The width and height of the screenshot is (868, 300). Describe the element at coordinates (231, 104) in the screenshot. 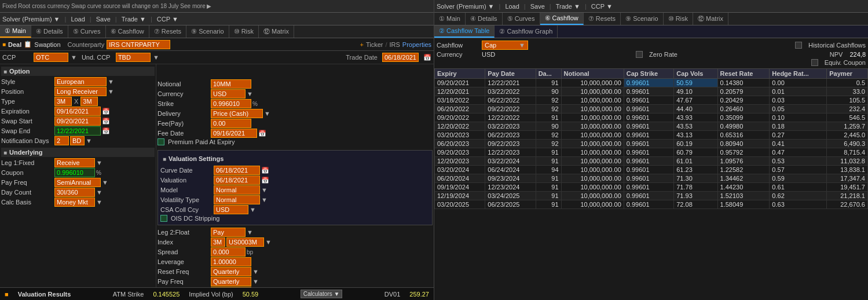

I see `strike-value: 0.996010` at that location.